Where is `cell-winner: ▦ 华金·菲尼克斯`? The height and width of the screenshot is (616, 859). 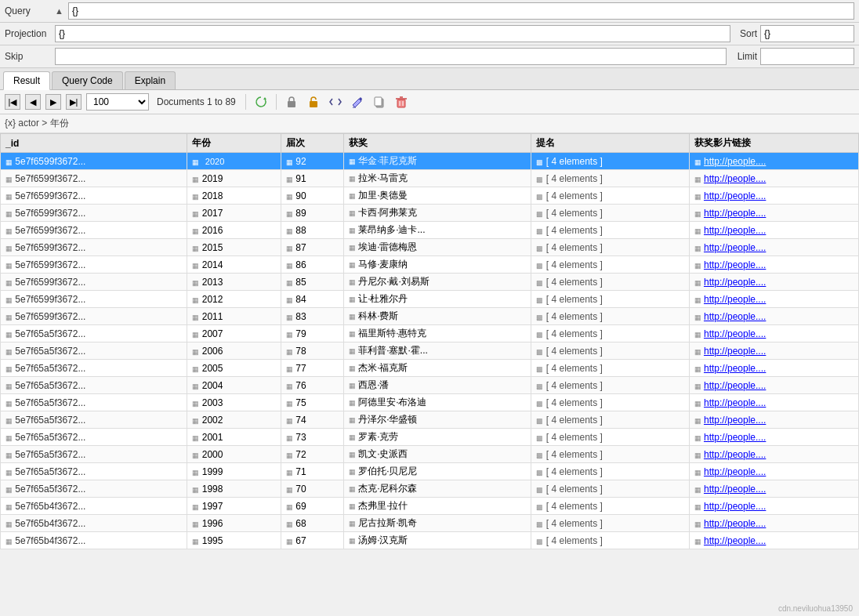 cell-winner: ▦ 华金·菲尼克斯 is located at coordinates (437, 161).